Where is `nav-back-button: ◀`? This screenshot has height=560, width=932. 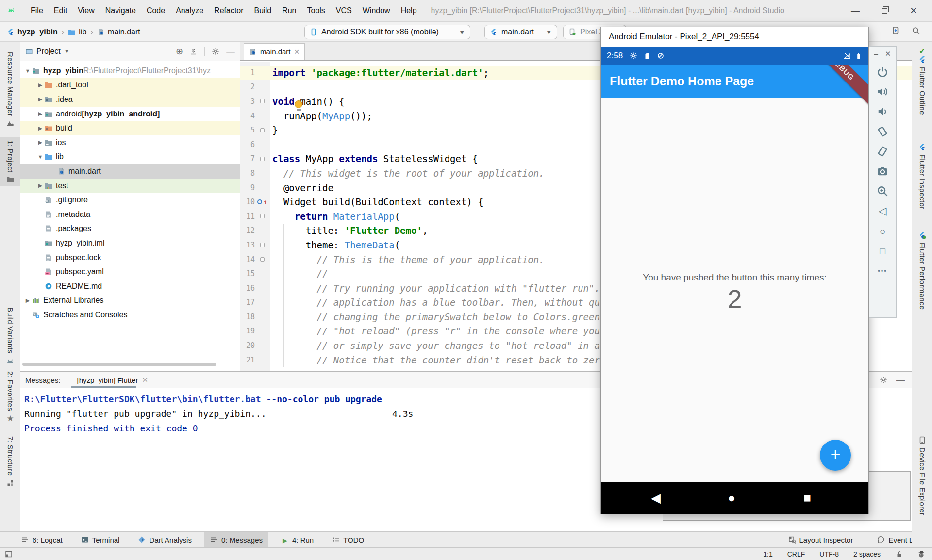
nav-back-button: ◀ is located at coordinates (656, 498).